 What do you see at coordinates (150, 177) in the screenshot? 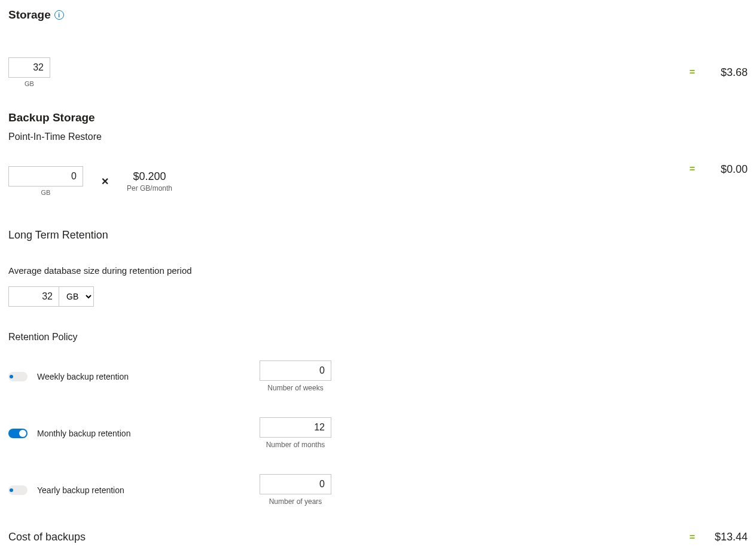
I see `pitr-price: $0.200` at bounding box center [150, 177].